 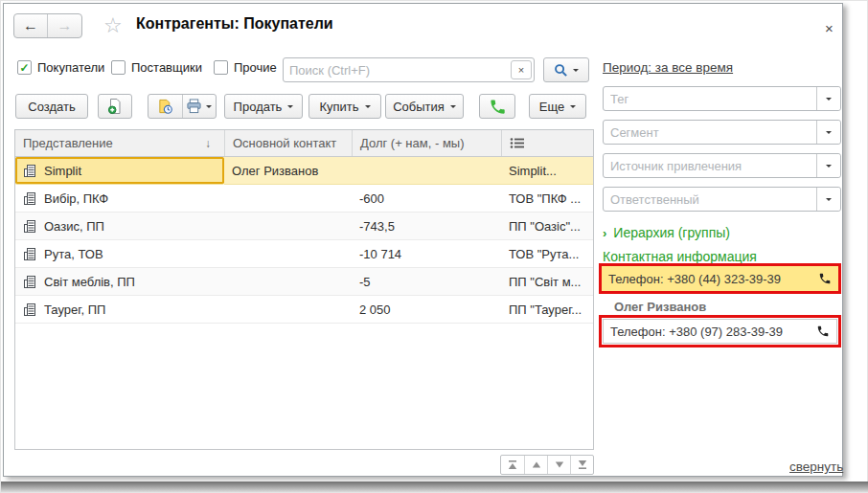 I want to click on table-row: Світ меблів, ПП -5 ПП "Світ м..., so click(x=305, y=281).